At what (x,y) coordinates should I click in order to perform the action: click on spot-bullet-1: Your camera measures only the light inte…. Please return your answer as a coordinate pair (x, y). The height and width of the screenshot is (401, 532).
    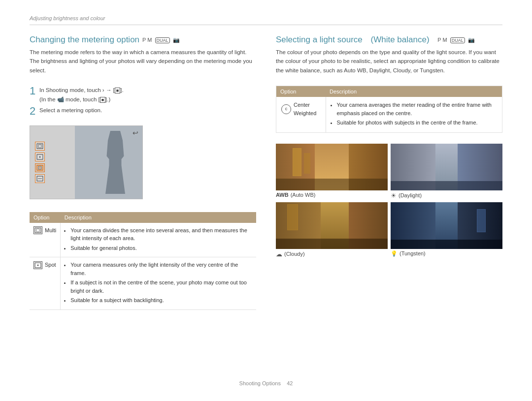
    Looking at the image, I should click on (162, 269).